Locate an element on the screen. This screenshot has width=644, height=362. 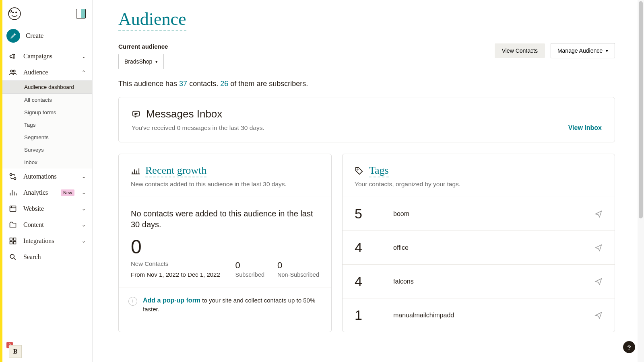
create-label: Create is located at coordinates (35, 36).